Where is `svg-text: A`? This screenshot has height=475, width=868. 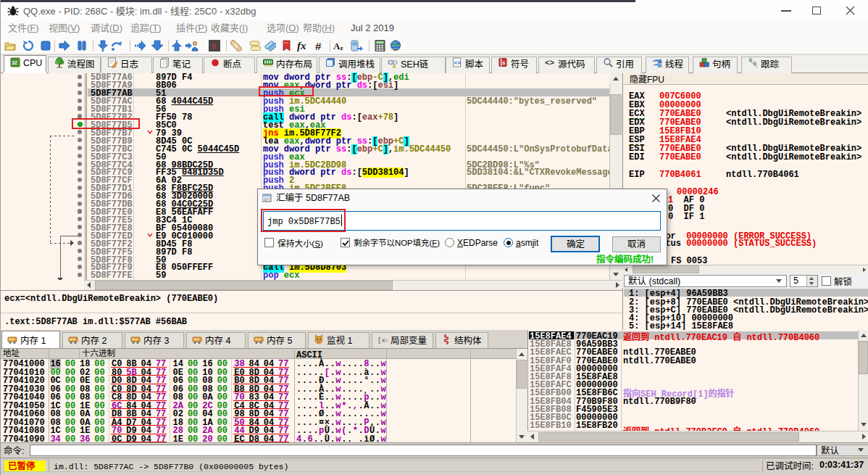
svg-text: A is located at coordinates (337, 46).